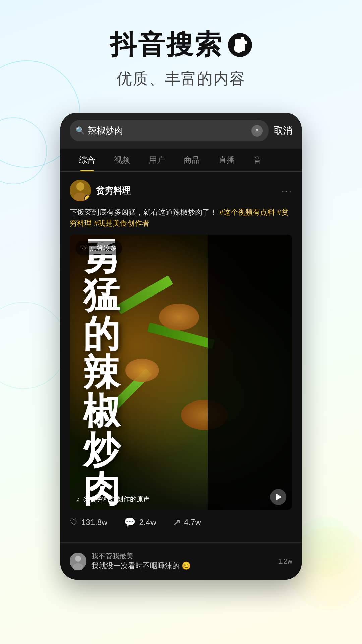 This screenshot has height=644, width=362. I want to click on likes-stat: ♡ 131.8w, so click(88, 522).